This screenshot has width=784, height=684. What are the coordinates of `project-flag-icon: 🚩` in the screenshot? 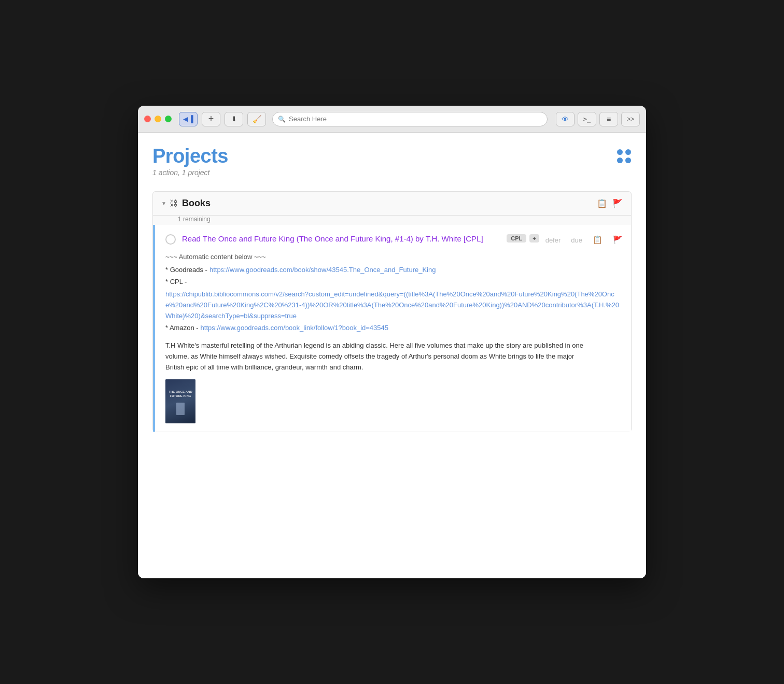 It's located at (618, 203).